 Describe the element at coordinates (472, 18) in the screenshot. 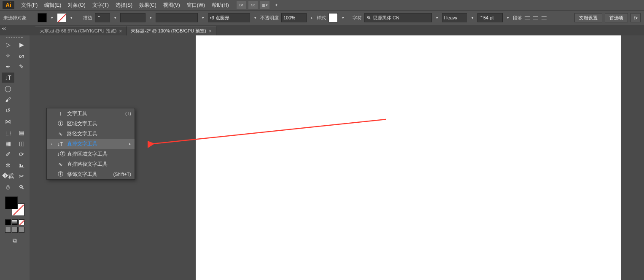

I see `font-weight-dropdown: ▾` at that location.